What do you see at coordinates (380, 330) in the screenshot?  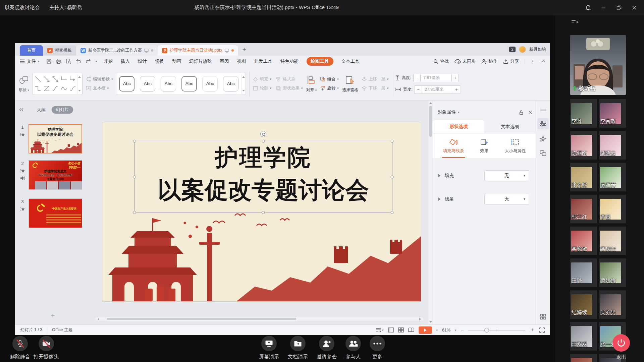 I see `notes-button: ▾` at bounding box center [380, 330].